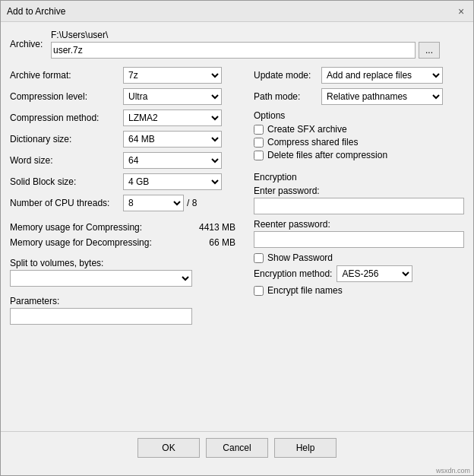 The width and height of the screenshot is (474, 476). I want to click on encryption-method-label: Encryption method:, so click(293, 274).